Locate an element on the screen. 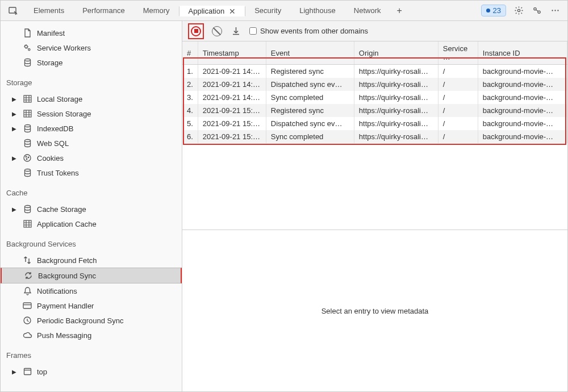 The width and height of the screenshot is (568, 392). col-header-index: # is located at coordinates (190, 53).